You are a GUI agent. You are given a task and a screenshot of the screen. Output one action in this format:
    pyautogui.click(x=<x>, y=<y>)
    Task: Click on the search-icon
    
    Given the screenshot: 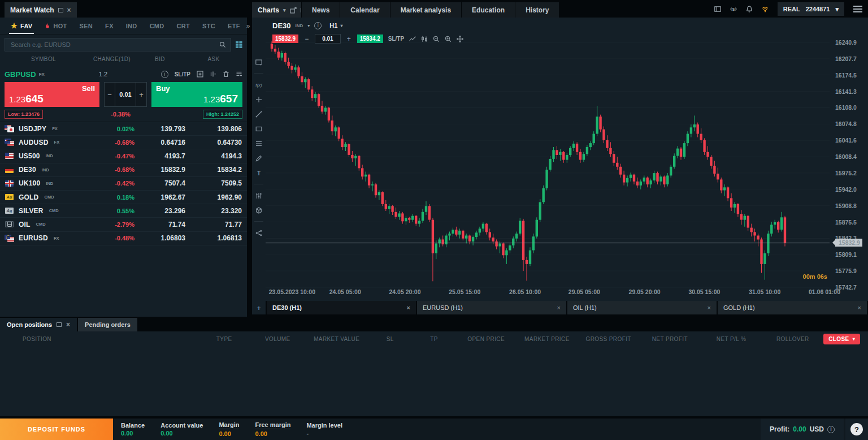 What is the action you would take?
    pyautogui.click(x=223, y=45)
    